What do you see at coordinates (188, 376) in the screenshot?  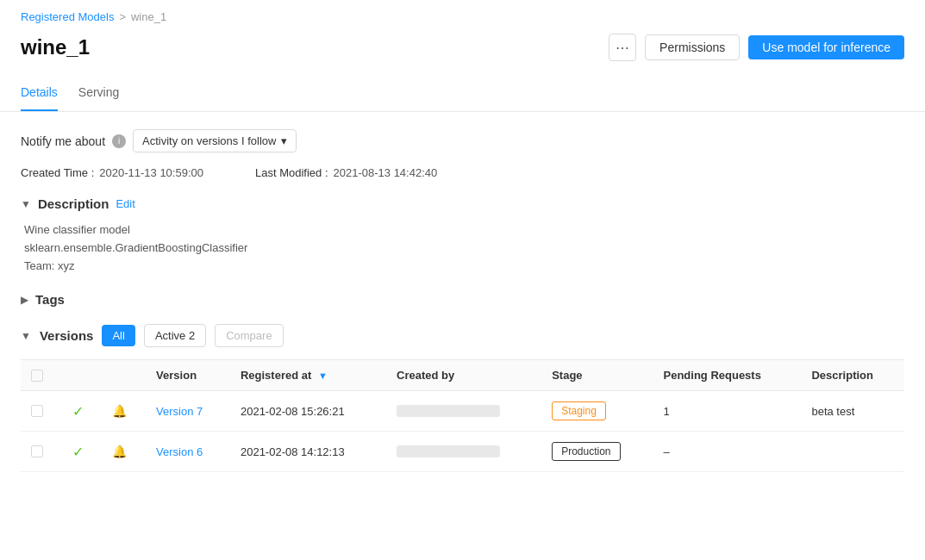 I see `th-version: Version` at bounding box center [188, 376].